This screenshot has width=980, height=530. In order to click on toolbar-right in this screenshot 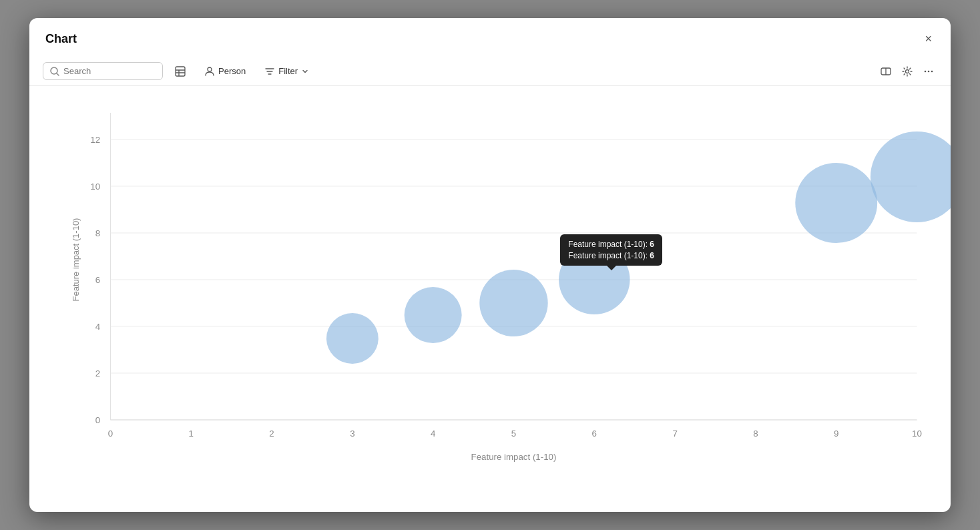, I will do `click(907, 71)`.